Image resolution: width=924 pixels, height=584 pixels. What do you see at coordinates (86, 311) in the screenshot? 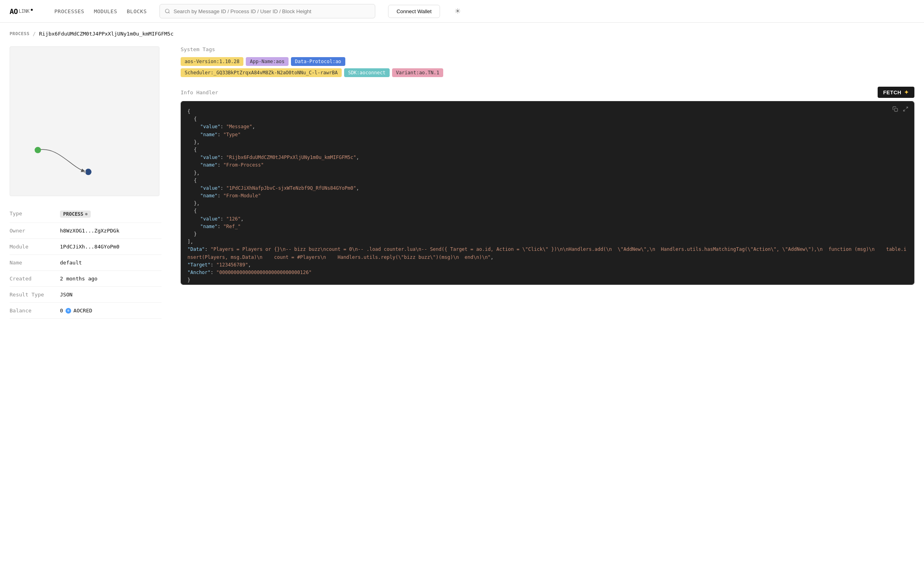
I see `detail-balance-row: Balance 0 ⊙ AOCRED` at bounding box center [86, 311].